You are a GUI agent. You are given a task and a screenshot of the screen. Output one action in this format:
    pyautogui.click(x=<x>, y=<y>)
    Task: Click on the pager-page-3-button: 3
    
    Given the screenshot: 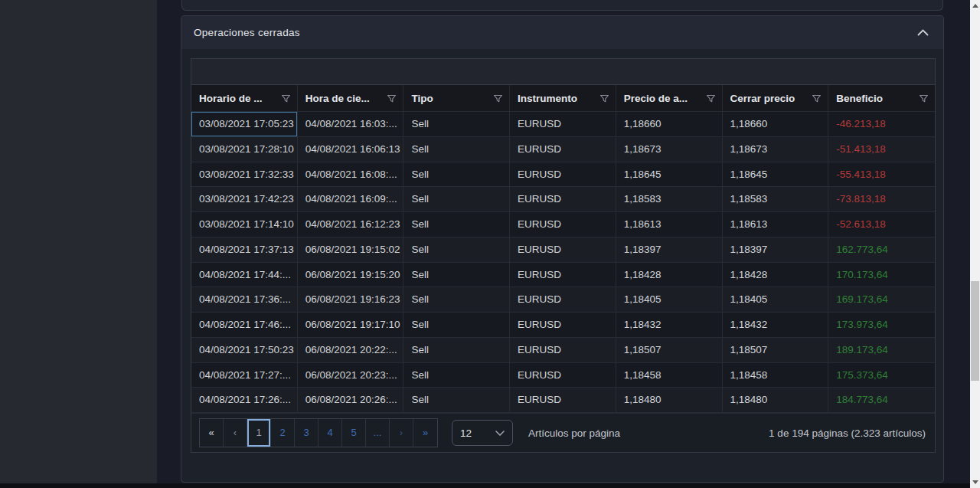 What is the action you would take?
    pyautogui.click(x=306, y=433)
    